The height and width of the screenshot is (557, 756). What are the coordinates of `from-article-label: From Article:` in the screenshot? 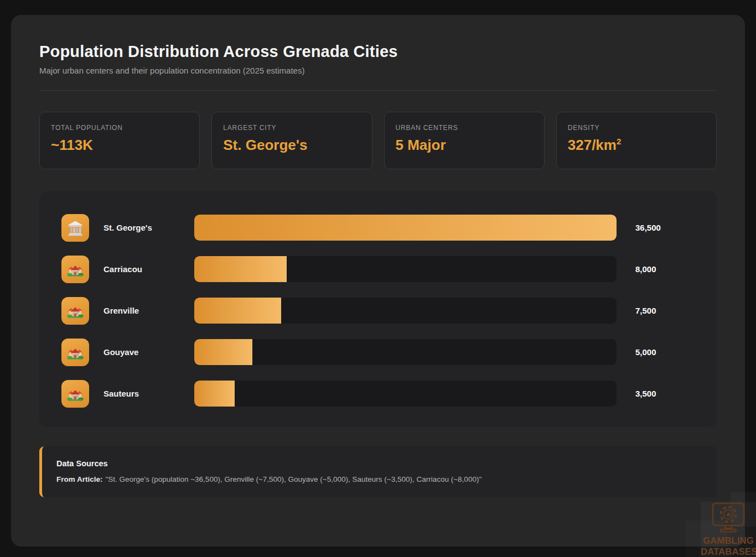 It's located at (80, 479).